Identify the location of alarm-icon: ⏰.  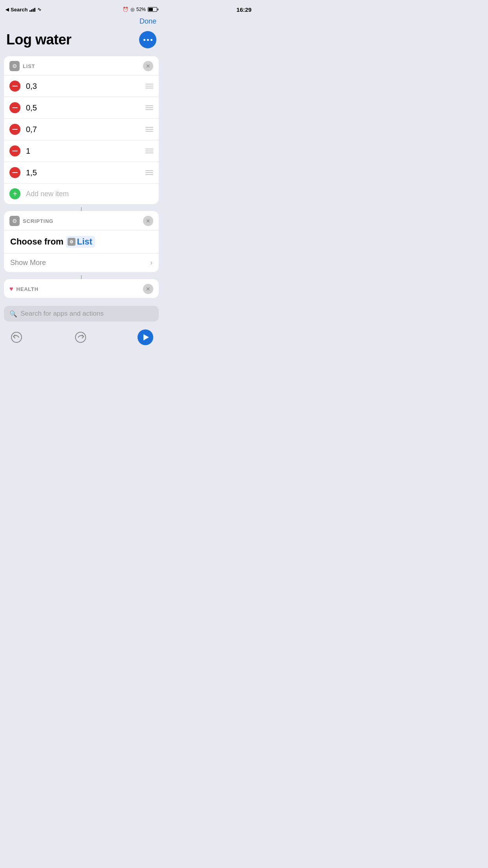
(126, 9).